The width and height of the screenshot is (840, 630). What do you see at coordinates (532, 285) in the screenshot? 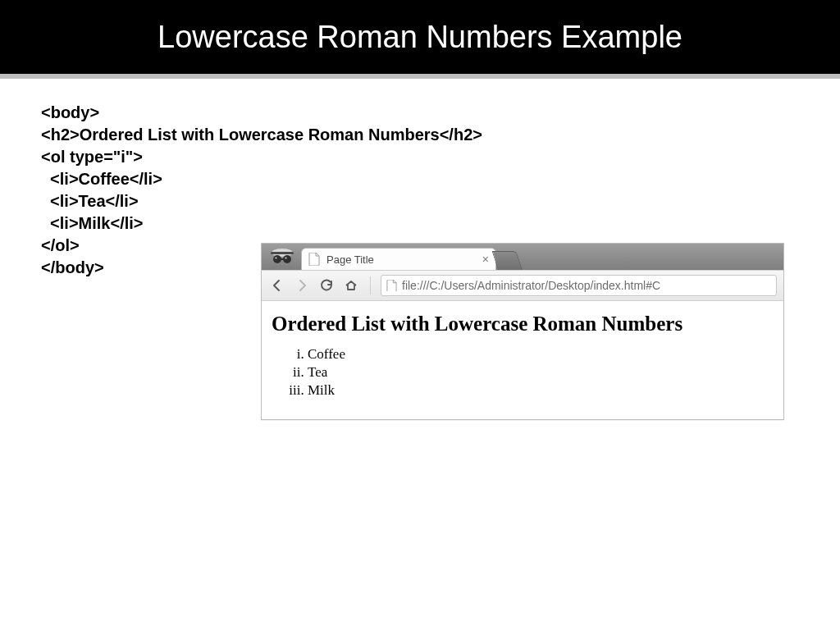
I see `url-text: file:///C:/Users/Administrator/Desktop/i…` at bounding box center [532, 285].